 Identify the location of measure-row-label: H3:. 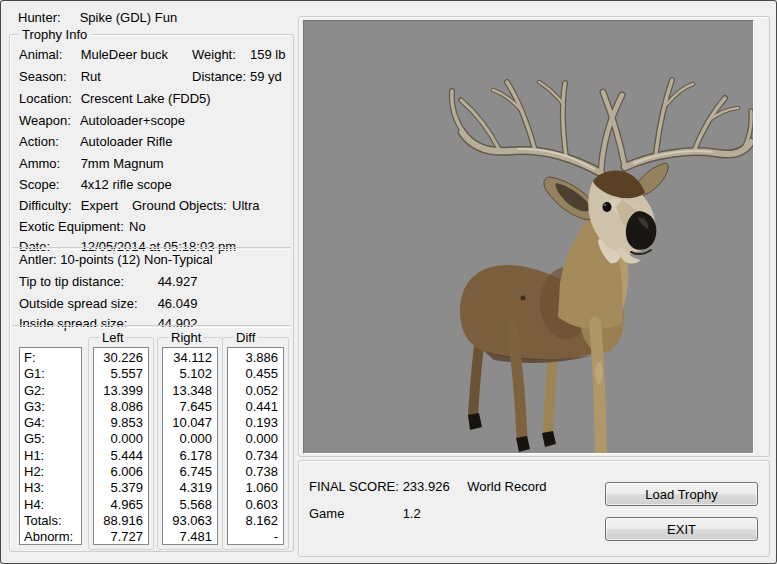
(50, 488).